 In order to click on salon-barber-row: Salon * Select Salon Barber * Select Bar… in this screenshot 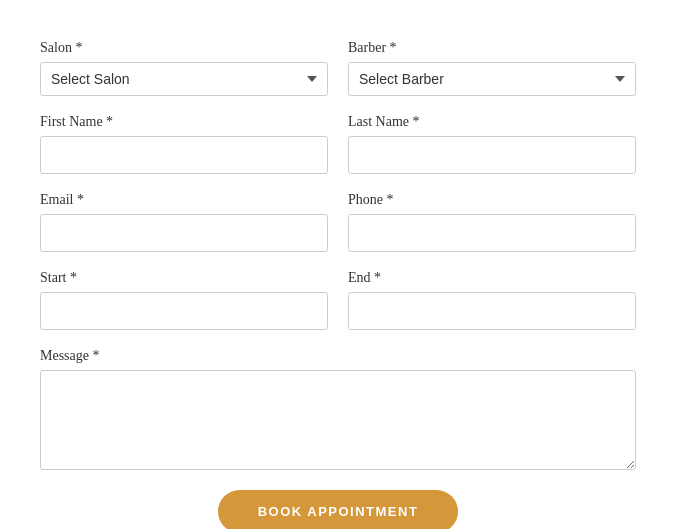, I will do `click(338, 68)`.